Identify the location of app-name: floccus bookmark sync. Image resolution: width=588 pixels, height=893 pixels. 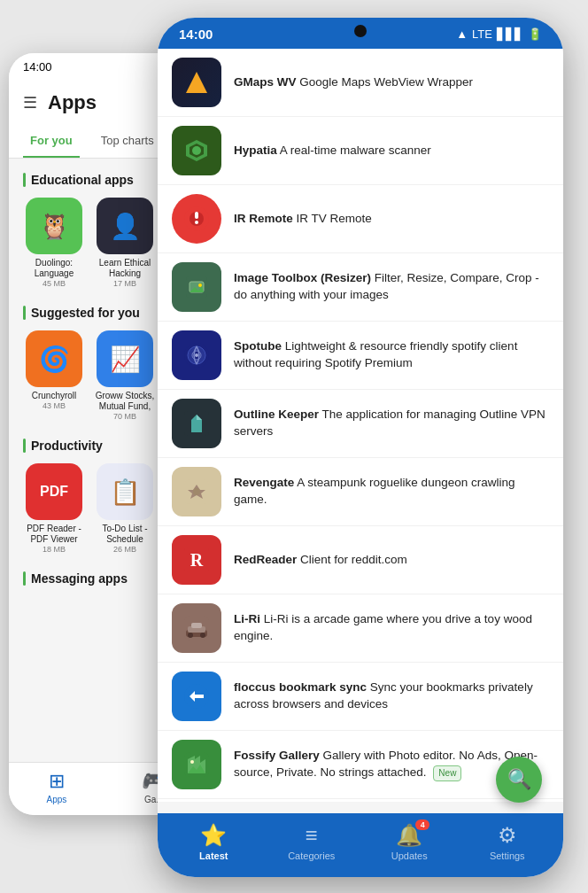
(300, 687).